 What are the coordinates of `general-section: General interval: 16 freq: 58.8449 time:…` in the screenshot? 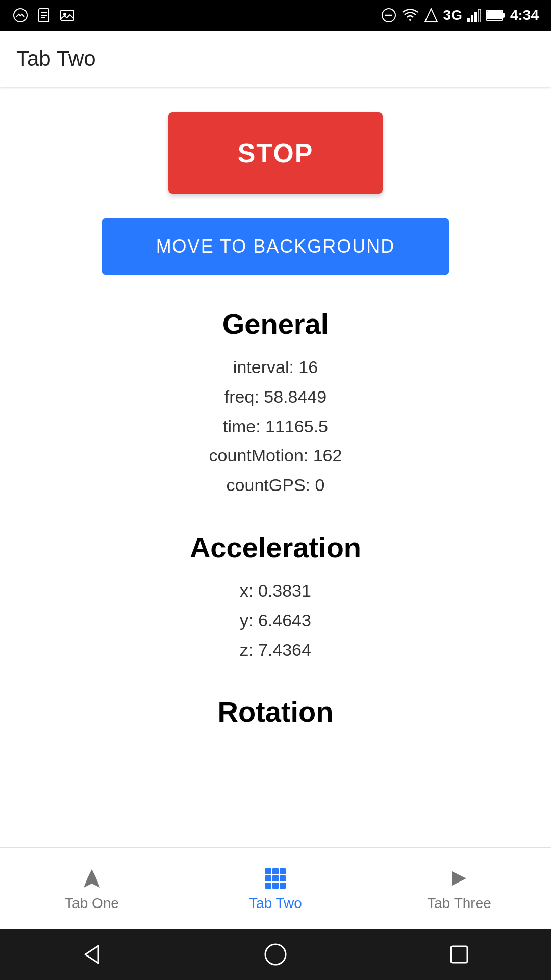 It's located at (276, 404).